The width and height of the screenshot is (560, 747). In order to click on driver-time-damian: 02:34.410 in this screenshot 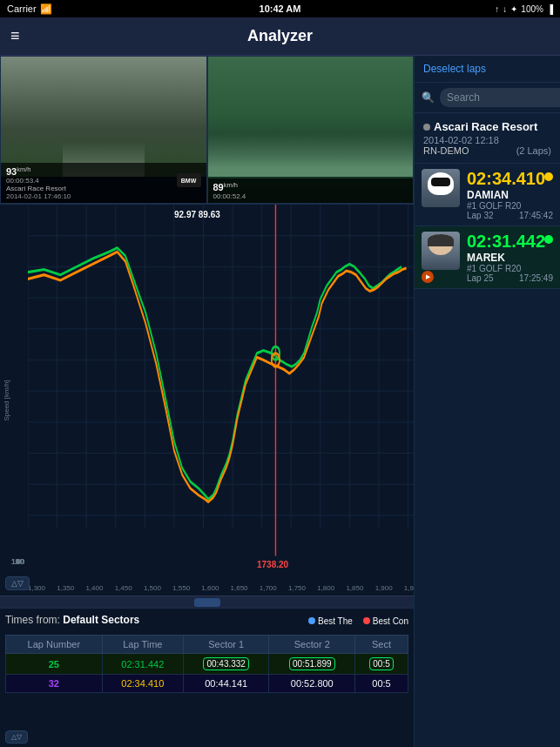, I will do `click(510, 179)`.